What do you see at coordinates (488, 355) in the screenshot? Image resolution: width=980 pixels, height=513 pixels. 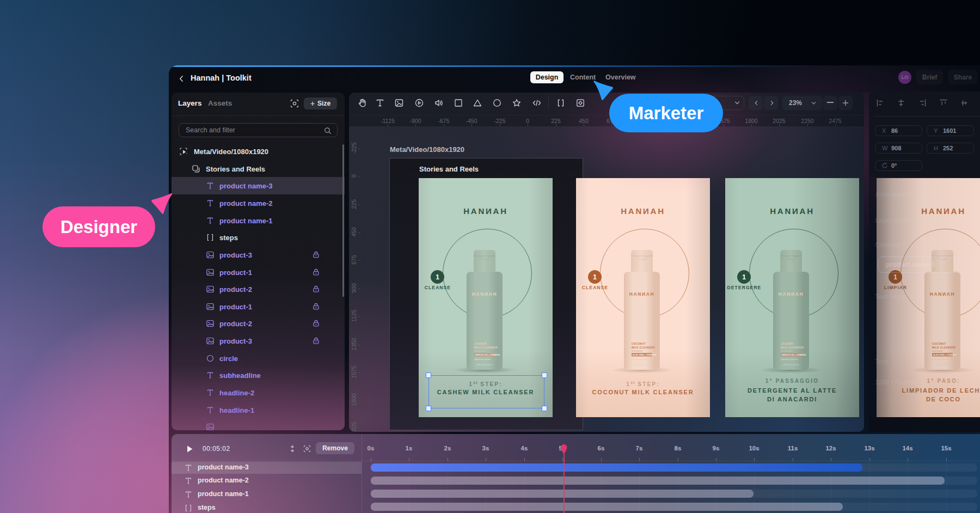 I see `svg-text: APRICOT OIL + VITAMIN A` at bounding box center [488, 355].